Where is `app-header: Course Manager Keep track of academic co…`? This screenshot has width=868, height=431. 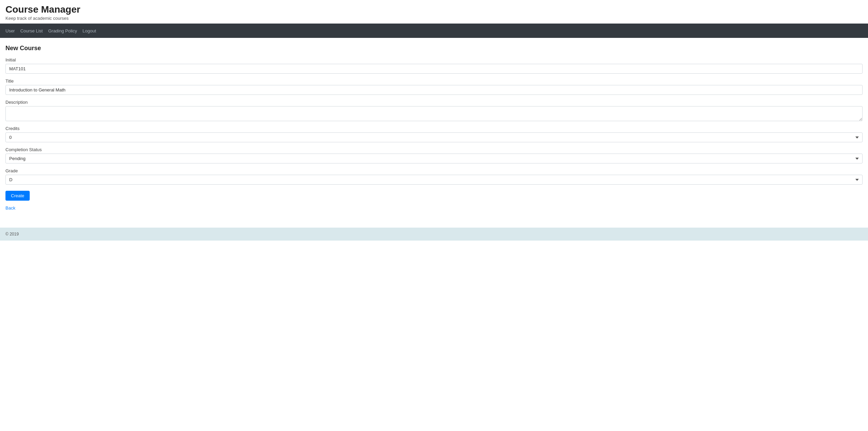
app-header: Course Manager Keep track of academic co… is located at coordinates (434, 12).